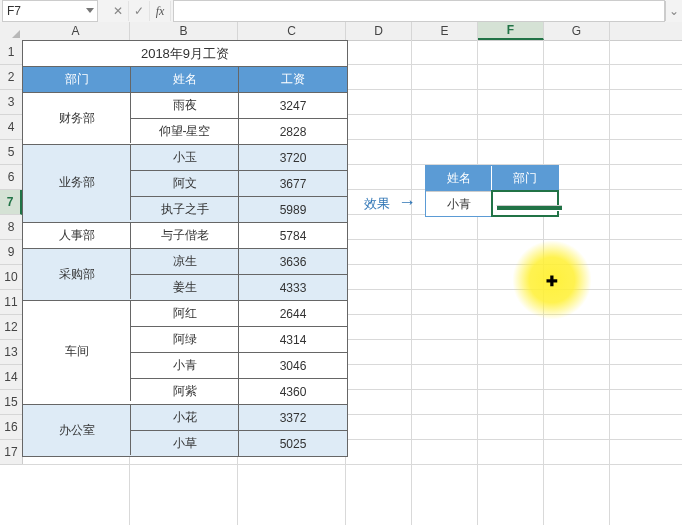 This screenshot has height=525, width=682. Describe the element at coordinates (50, 11) in the screenshot. I see `name-box: F7` at that location.